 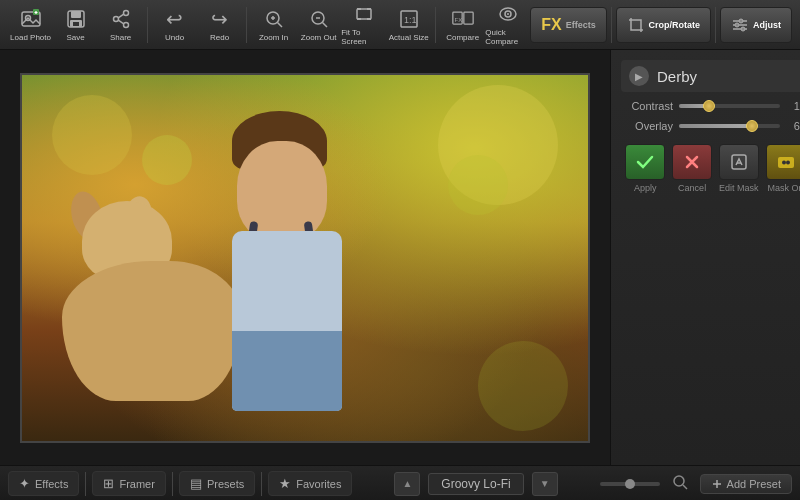 What do you see at coordinates (782, 168) in the screenshot?
I see `mask-on-button: Mask On` at bounding box center [782, 168].